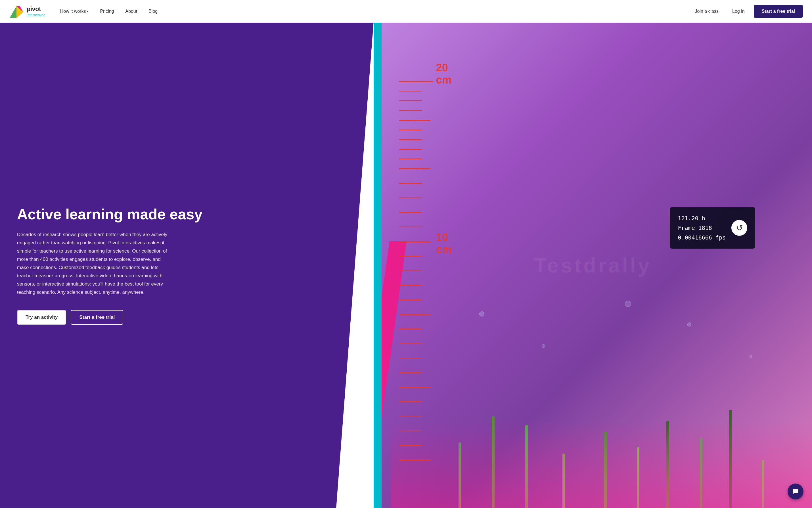 Image resolution: width=812 pixels, height=508 pixels. I want to click on nav-about: About, so click(131, 11).